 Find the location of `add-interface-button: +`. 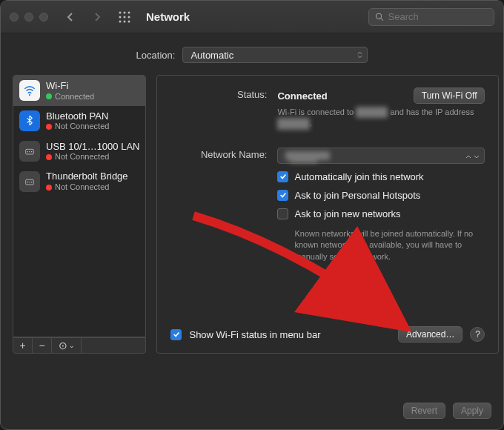

add-interface-button: + is located at coordinates (23, 345).